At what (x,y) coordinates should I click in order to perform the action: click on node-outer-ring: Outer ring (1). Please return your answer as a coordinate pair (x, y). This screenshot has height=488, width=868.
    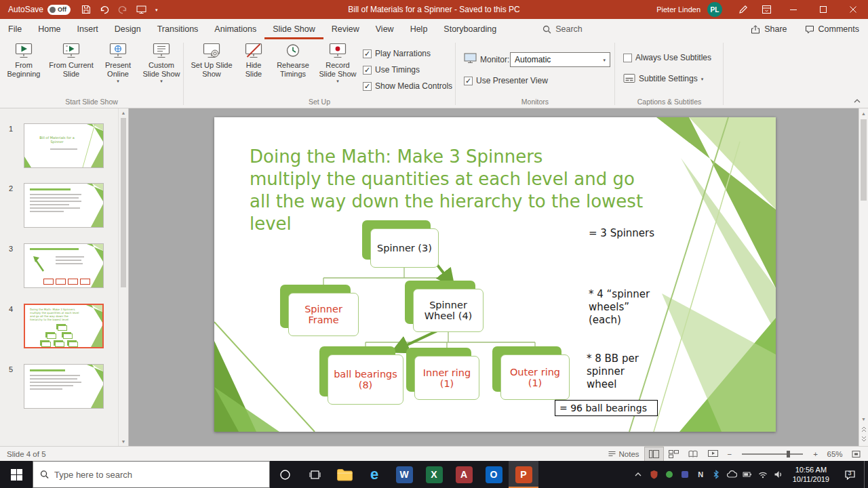
    Looking at the image, I should click on (527, 369).